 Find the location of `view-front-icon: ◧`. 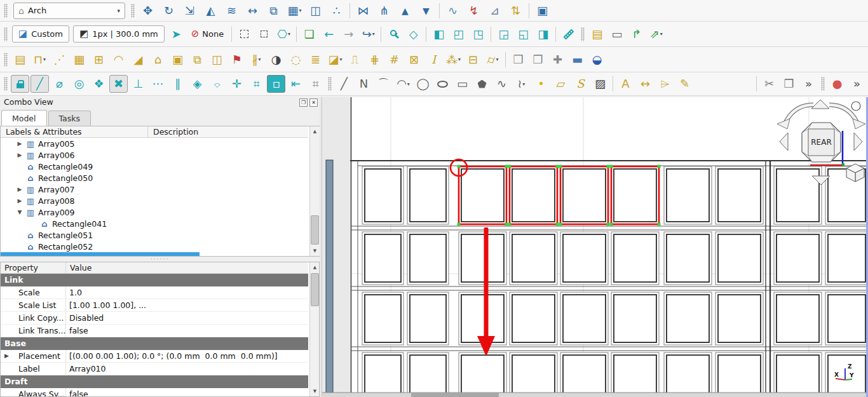

view-front-icon: ◧ is located at coordinates (438, 34).